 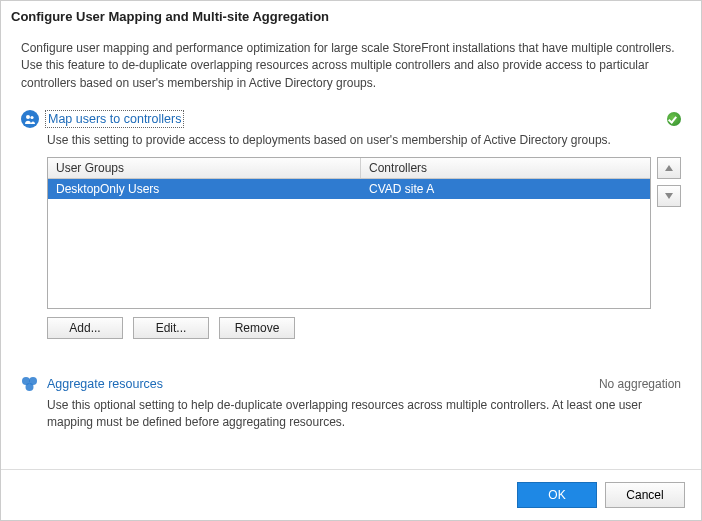 What do you see at coordinates (364, 140) in the screenshot?
I see `map-users-sub: Use this setting to provide access to de…` at bounding box center [364, 140].